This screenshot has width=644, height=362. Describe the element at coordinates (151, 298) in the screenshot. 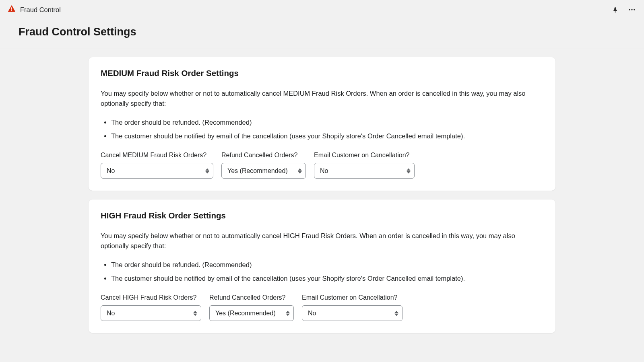

I see `high-cancel-label: Cancel HIGH Fraud Risk Orders?` at that location.